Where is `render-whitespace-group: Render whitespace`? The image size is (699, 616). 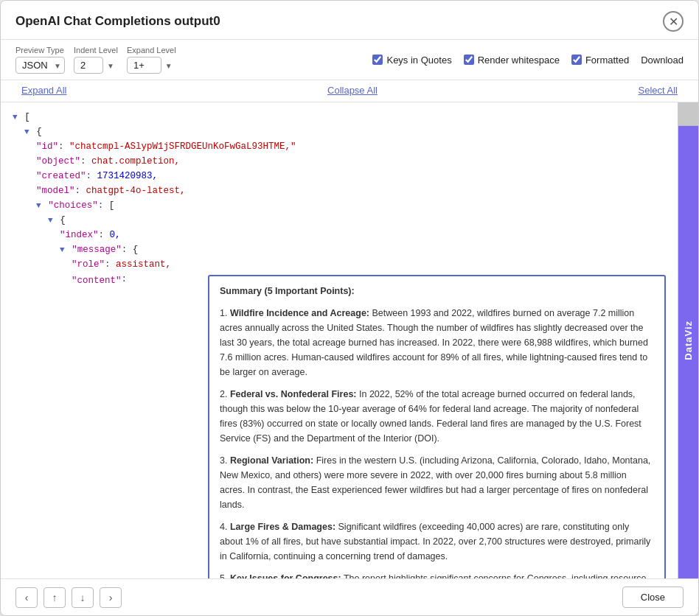
render-whitespace-group: Render whitespace is located at coordinates (512, 60).